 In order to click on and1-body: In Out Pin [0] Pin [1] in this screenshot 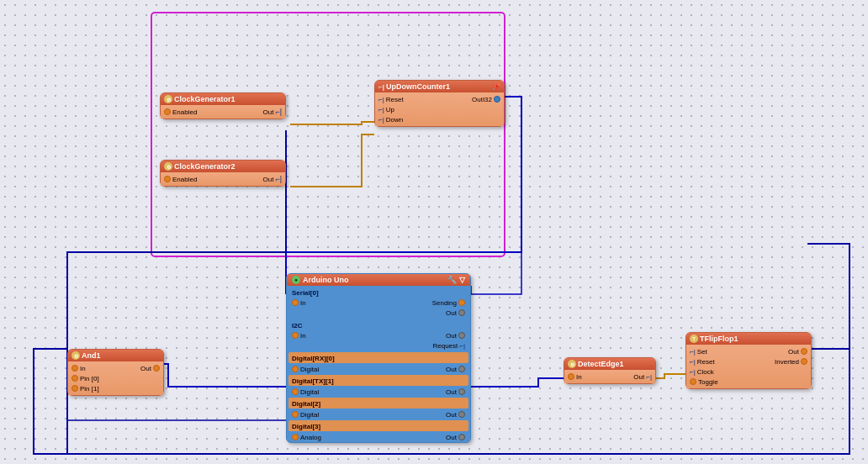, I will do `click(116, 378)`.